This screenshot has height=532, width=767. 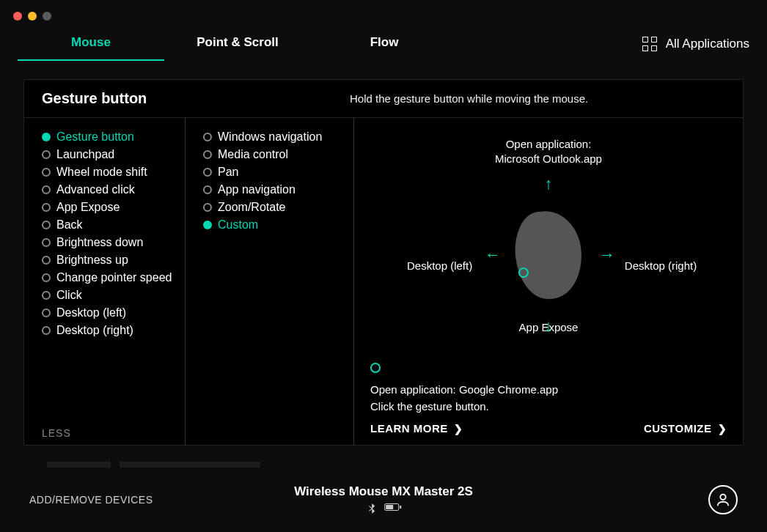 I want to click on tab-flow: Flow, so click(x=384, y=48).